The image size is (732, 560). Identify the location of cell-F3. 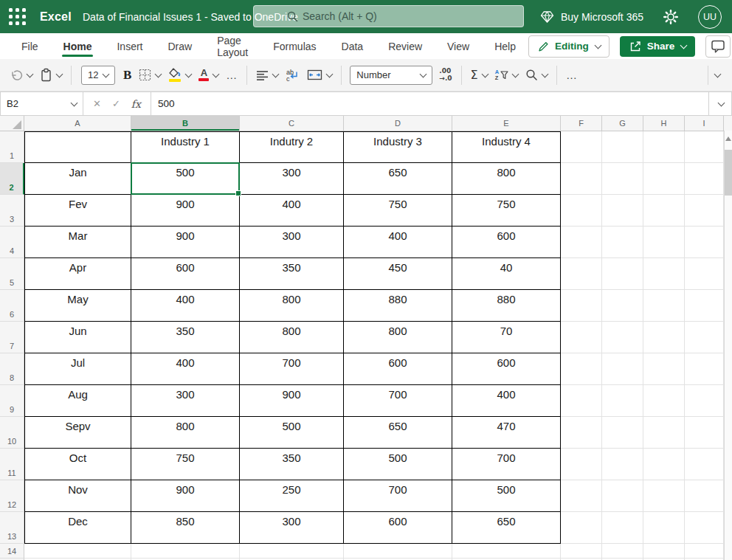
(581, 211).